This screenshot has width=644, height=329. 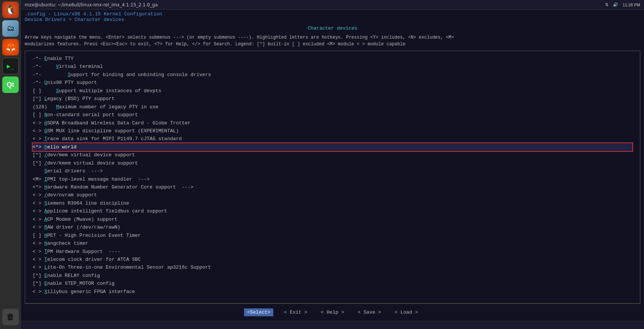 What do you see at coordinates (332, 41) in the screenshot?
I see `menu-instructions: Arrow keys navigate the menu. <Enter> se…` at bounding box center [332, 41].